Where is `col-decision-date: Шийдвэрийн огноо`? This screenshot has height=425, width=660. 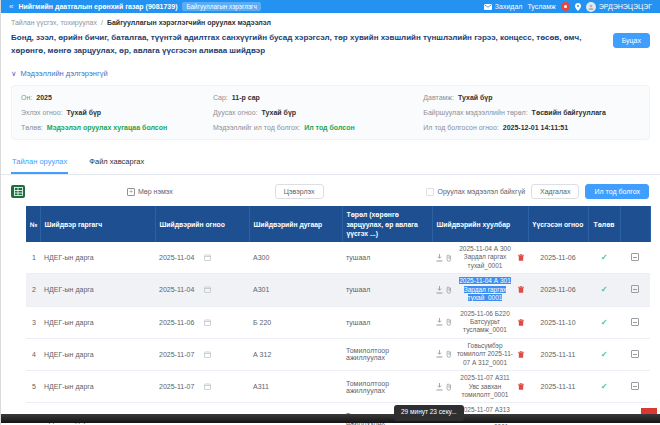
col-decision-date: Шийдвэрийн огноо is located at coordinates (202, 224).